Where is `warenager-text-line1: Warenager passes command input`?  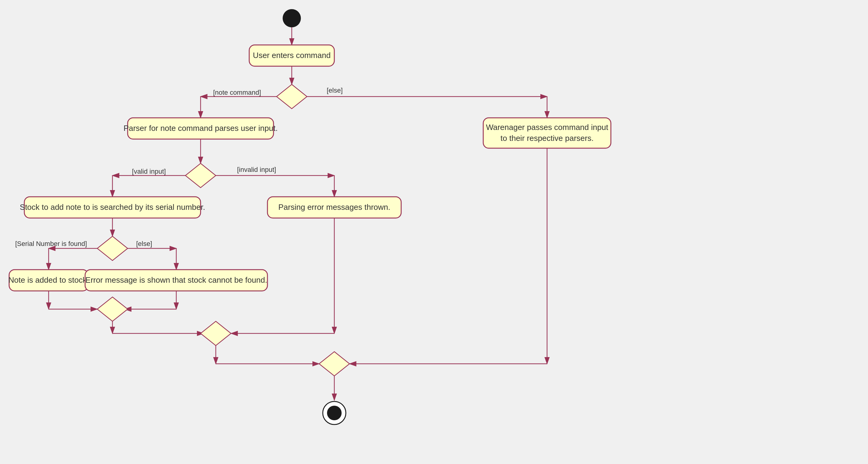
warenager-text-line1: Warenager passes command input is located at coordinates (547, 127).